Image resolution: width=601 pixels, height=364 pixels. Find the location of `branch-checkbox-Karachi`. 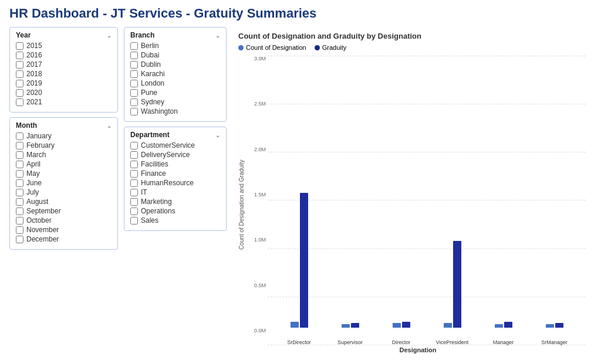

branch-checkbox-Karachi is located at coordinates (134, 74).